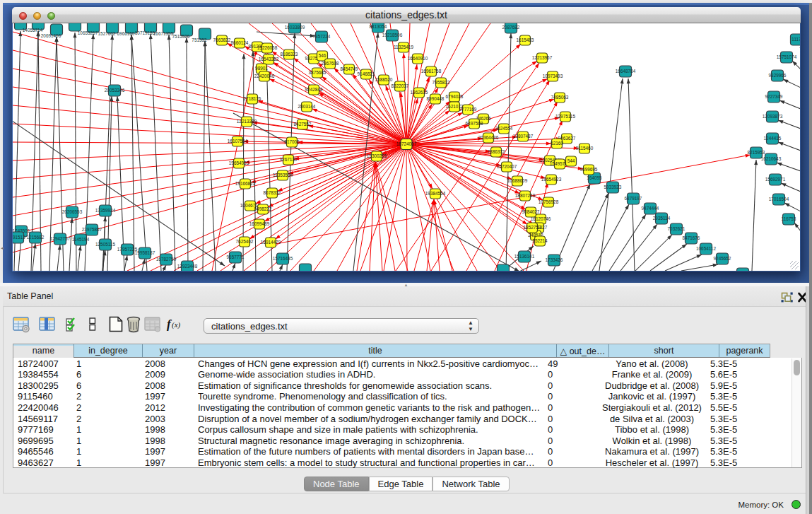  I want to click on svg-text: 9115460, so click(585, 148).